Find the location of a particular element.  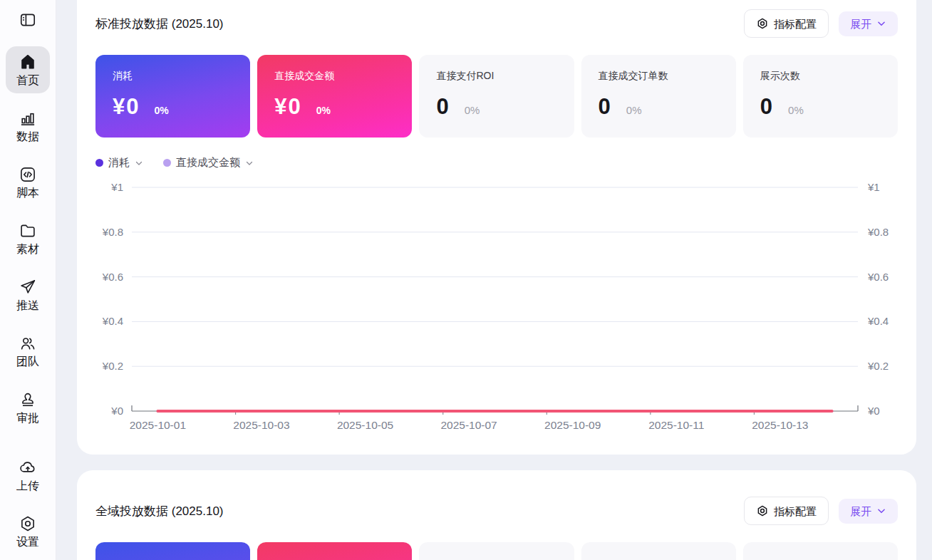

sidebar-item-settings: 设置 is located at coordinates (28, 532).